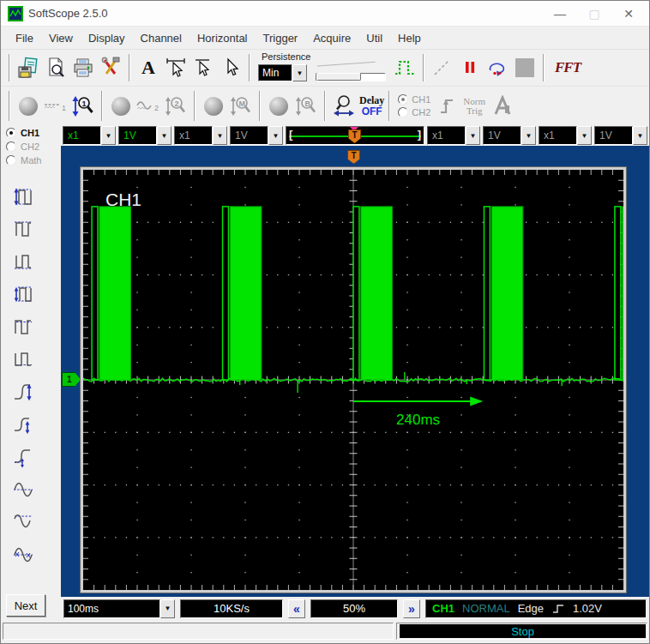 This screenshot has width=650, height=644. I want to click on print-preview-button, so click(56, 68).